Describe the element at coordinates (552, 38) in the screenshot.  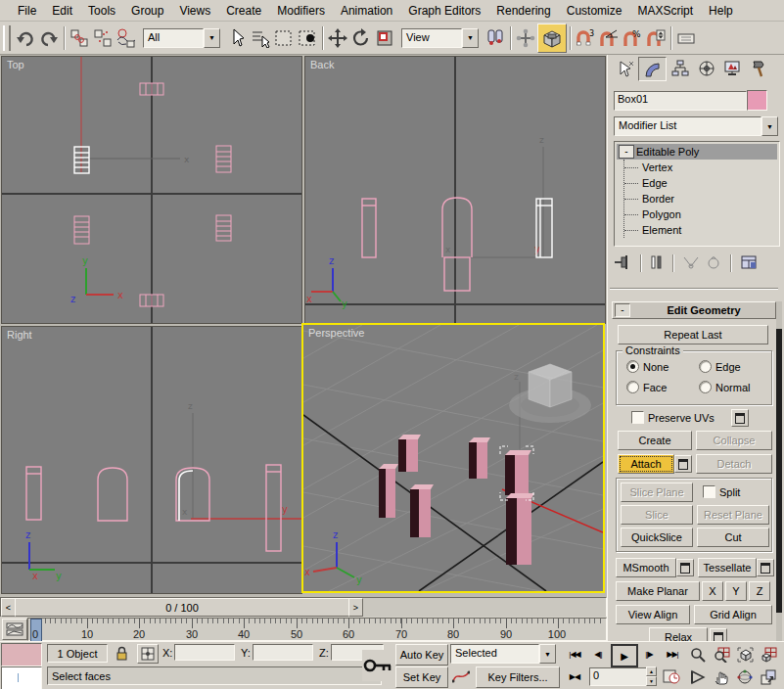
I see `snaps-toggle-button` at that location.